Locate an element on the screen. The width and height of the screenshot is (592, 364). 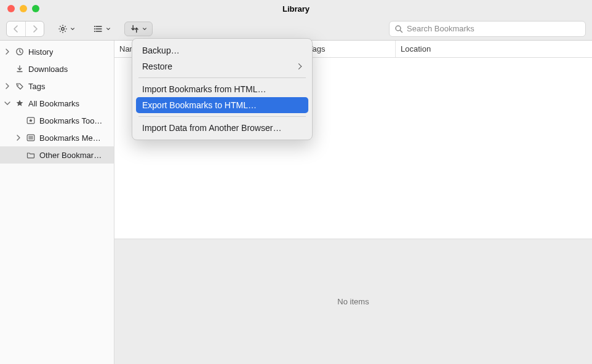
import-backup-button is located at coordinates (138, 29).